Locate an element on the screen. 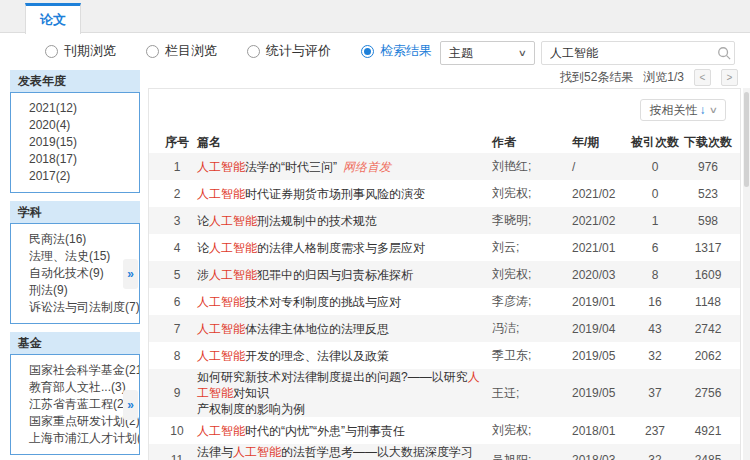 The image size is (750, 460). col-downloads: 下载次数 is located at coordinates (708, 142).